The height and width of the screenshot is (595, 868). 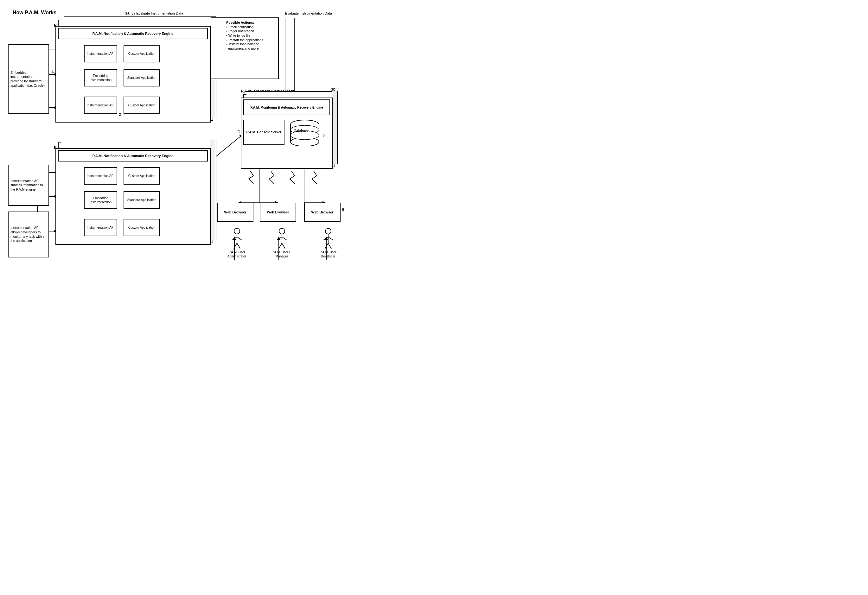 What do you see at coordinates (245, 31) in the screenshot?
I see `action-2: • Pager notification` at bounding box center [245, 31].